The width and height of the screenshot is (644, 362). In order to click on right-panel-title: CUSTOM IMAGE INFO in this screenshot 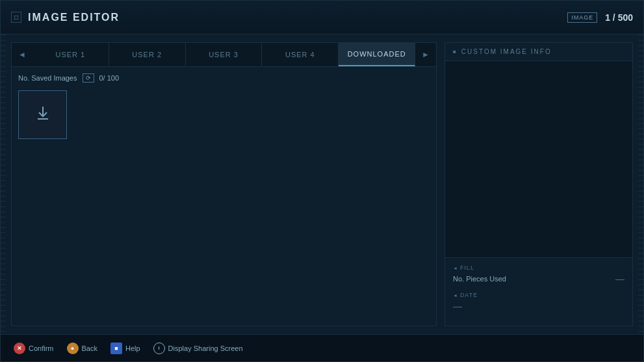, I will do `click(539, 52)`.